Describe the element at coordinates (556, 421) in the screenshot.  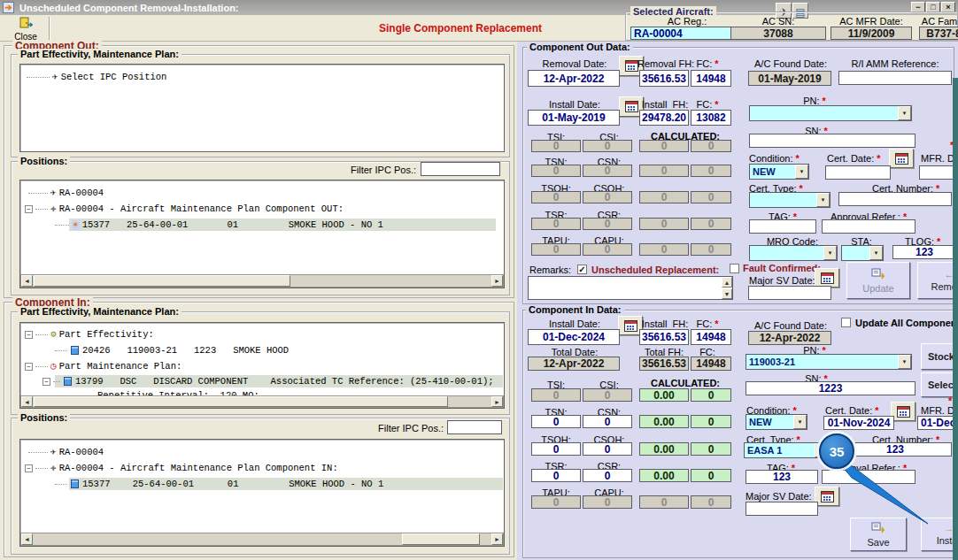
I see `in-tsn-field: 0` at that location.